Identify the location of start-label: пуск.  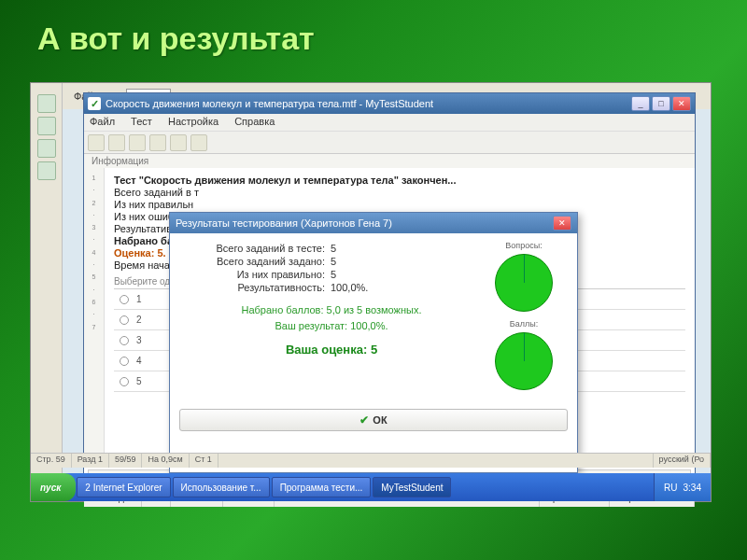
(50, 487).